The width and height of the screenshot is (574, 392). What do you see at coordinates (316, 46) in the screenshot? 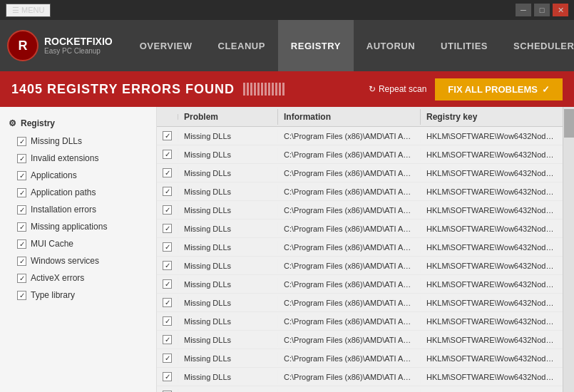
I see `nav-registry: REGISTRY` at bounding box center [316, 46].